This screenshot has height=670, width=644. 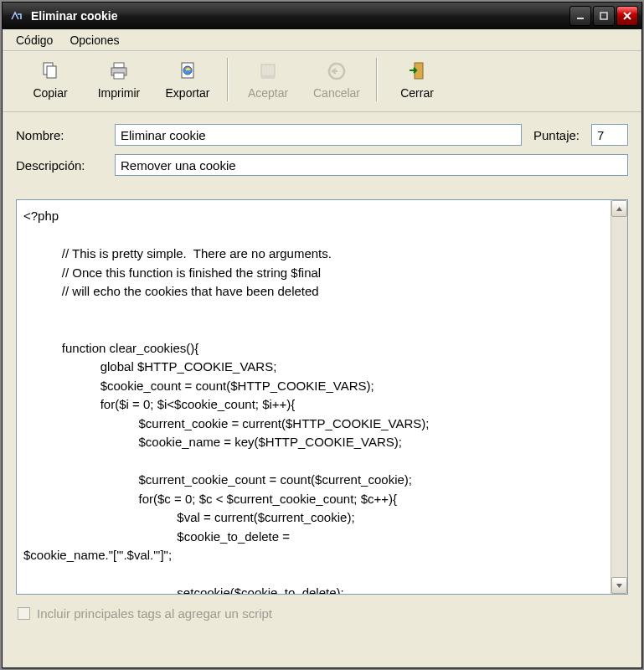 What do you see at coordinates (50, 93) in the screenshot?
I see `copy-label: Copiar` at bounding box center [50, 93].